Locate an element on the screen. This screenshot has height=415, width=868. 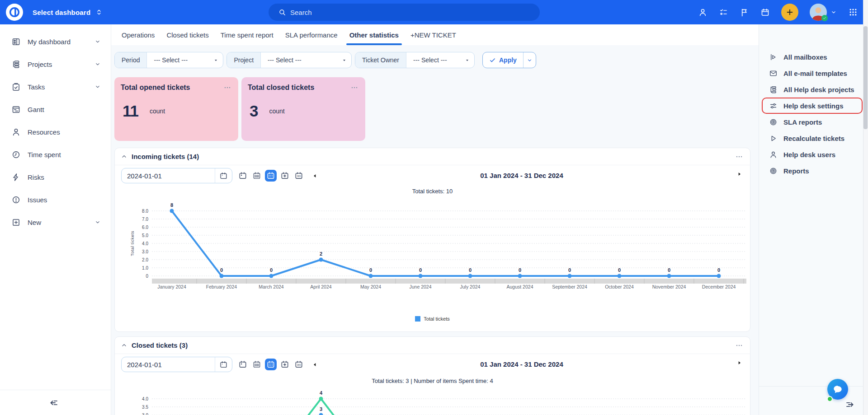
tab-time-spent-report: Time spent report is located at coordinates (247, 38).